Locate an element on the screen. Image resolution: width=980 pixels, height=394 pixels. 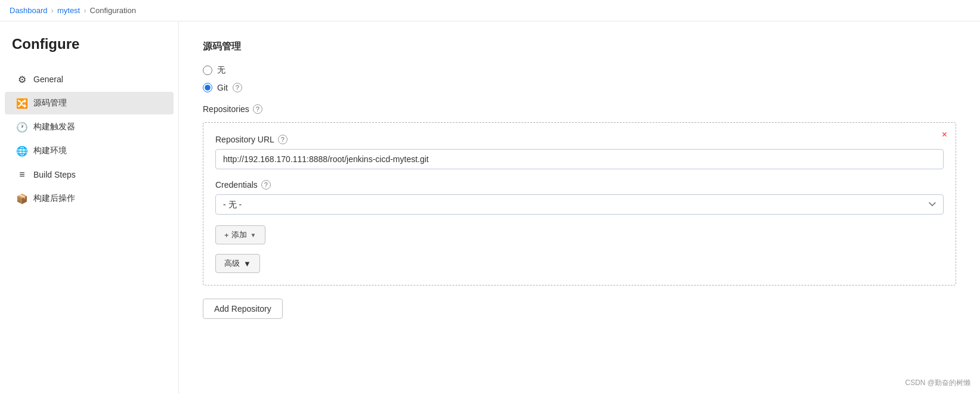
breadcrumb-dashboard: Dashboard is located at coordinates (29, 11).